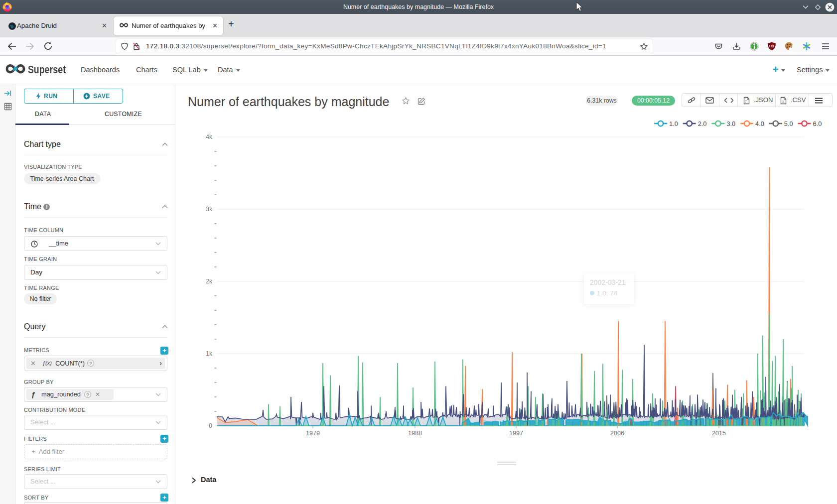 The image size is (837, 504). Describe the element at coordinates (702, 124) in the screenshot. I see `svg-text: 2.0` at that location.